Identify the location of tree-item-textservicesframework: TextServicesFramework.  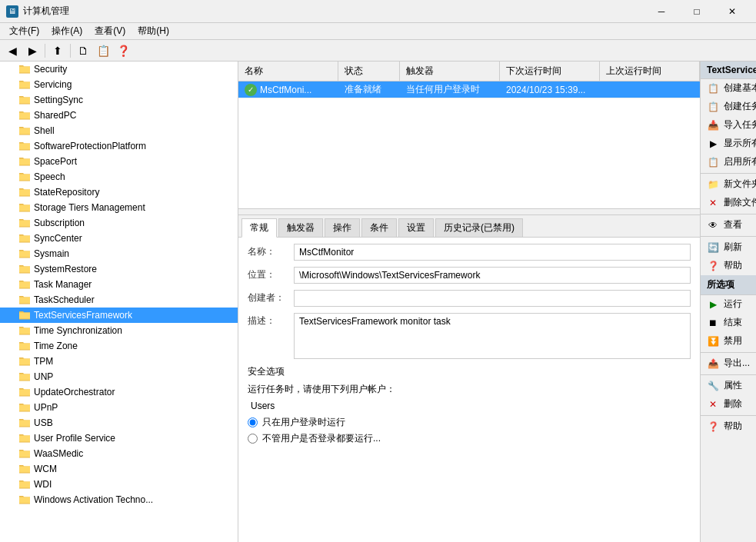
(118, 315).